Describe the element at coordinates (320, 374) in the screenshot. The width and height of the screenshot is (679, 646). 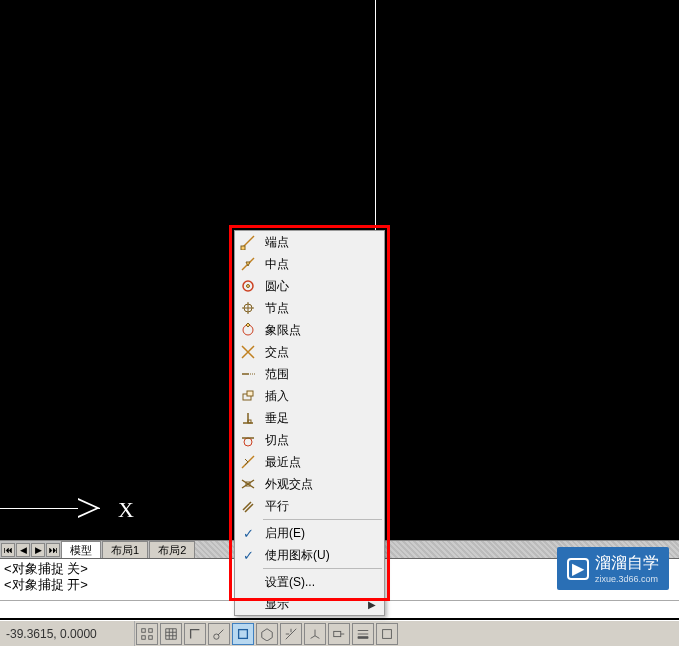
I see `menu-label: 范围` at that location.